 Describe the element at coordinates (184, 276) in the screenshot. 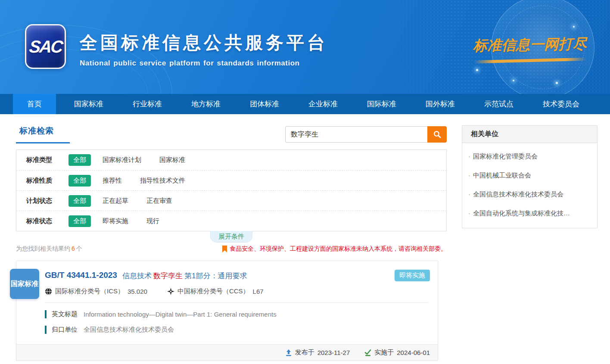

I see `standard-title-link: 信息技术数字孪生第1部分：通用要求` at that location.